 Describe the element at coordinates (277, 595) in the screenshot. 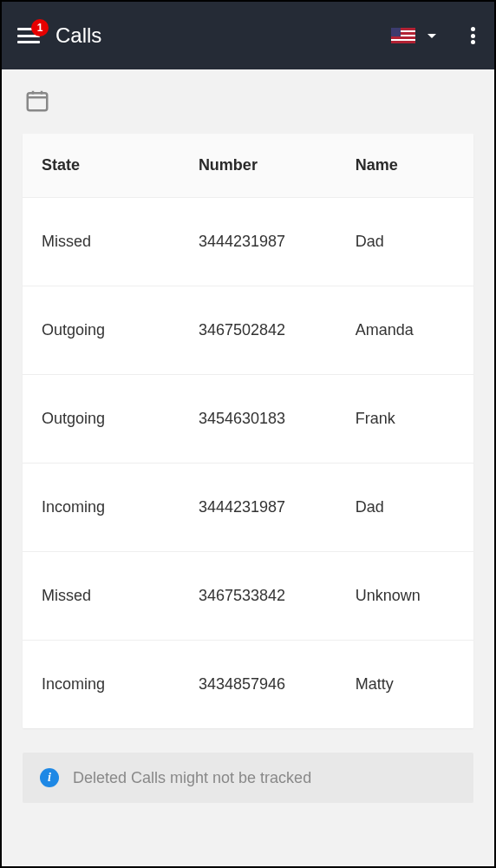

I see `cell-number: 3467533842` at that location.